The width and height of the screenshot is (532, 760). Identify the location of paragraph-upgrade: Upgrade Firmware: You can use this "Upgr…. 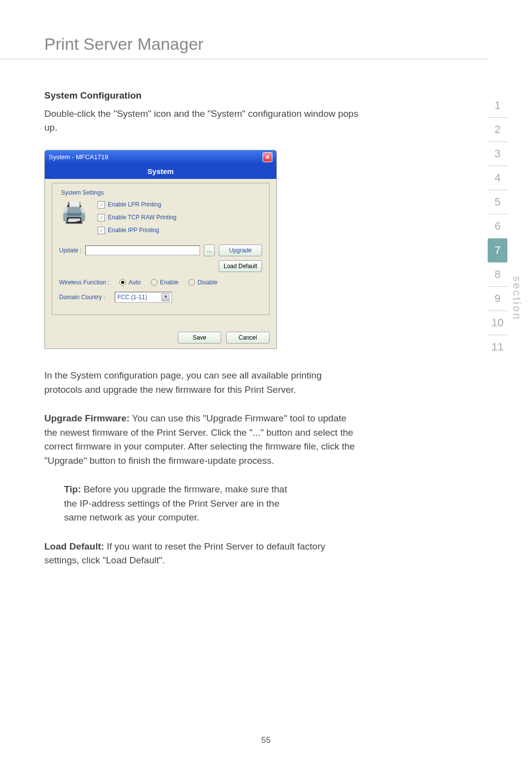
(202, 440).